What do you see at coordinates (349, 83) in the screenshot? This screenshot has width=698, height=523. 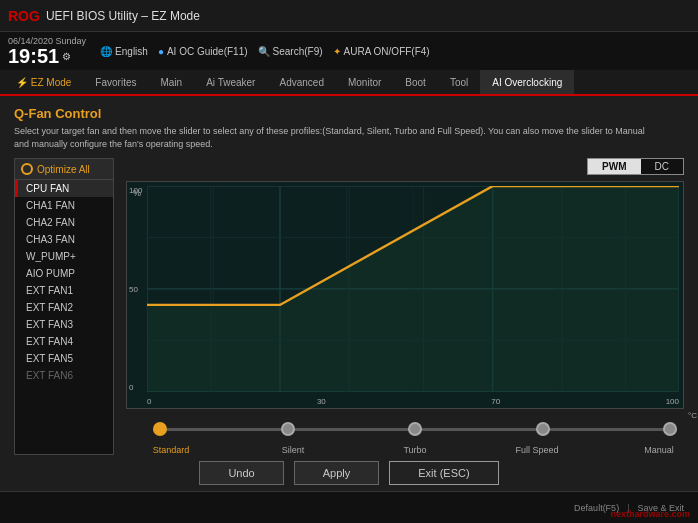 I see `nav-tabs: ⚡ EZ Mode Favorites Main Ai Tweaker Adva…` at bounding box center [349, 83].